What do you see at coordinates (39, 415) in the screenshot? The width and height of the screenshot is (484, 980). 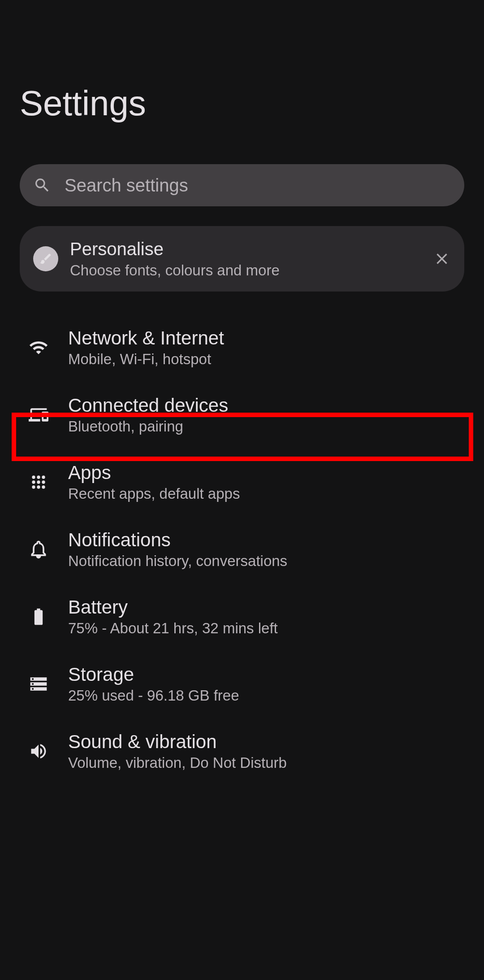 I see `devices-icon` at bounding box center [39, 415].